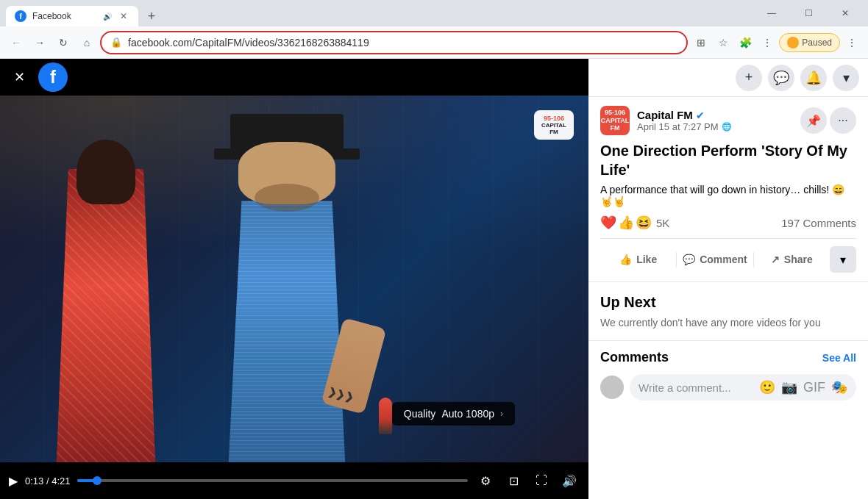 The image size is (868, 499). Describe the element at coordinates (728, 323) in the screenshot. I see `up-next-empty-message: We currently don't have any more videos …` at that location.